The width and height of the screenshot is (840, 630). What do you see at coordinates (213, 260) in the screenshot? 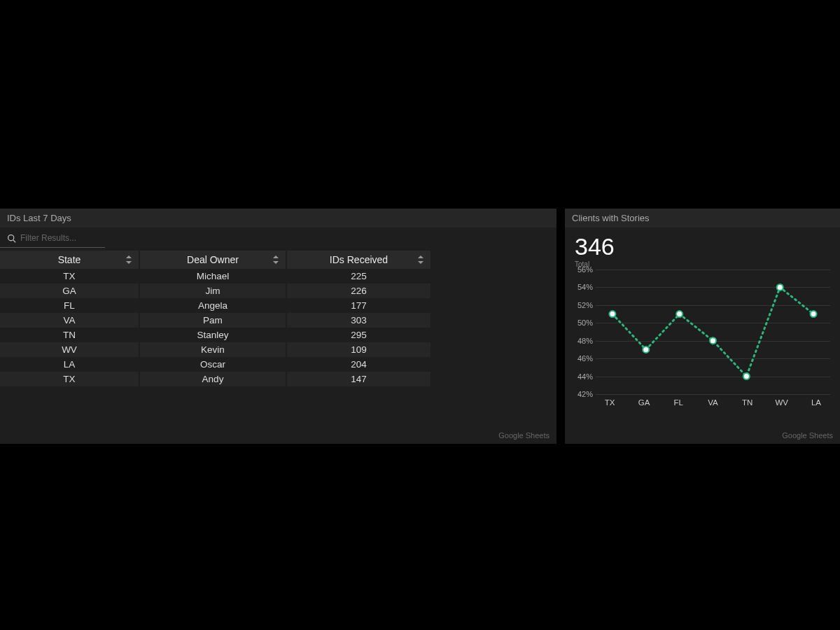
I see `col-label: Deal Owner` at bounding box center [213, 260].